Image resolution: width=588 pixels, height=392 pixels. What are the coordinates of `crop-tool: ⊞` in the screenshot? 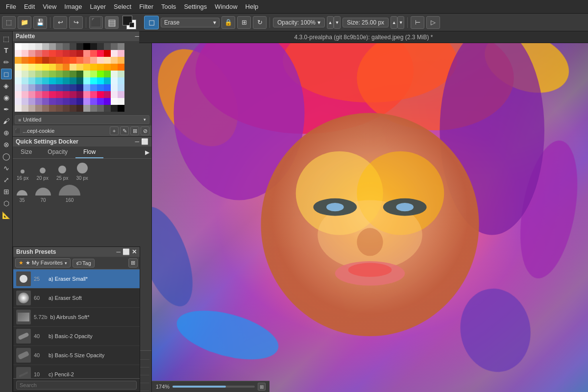 It's located at (6, 192).